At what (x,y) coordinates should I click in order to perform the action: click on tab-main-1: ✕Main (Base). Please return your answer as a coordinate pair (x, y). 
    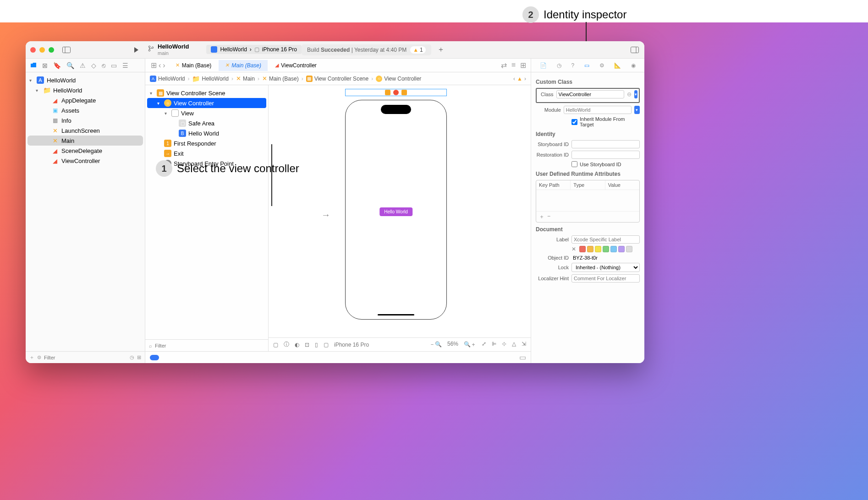
    Looking at the image, I should click on (193, 65).